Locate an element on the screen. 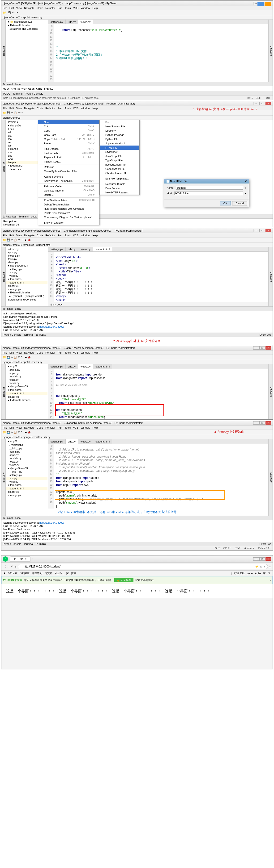 The width and height of the screenshot is (274, 868). code-editor: 891011121314151617181920212223 return Ht… is located at coordinates (158, 53).